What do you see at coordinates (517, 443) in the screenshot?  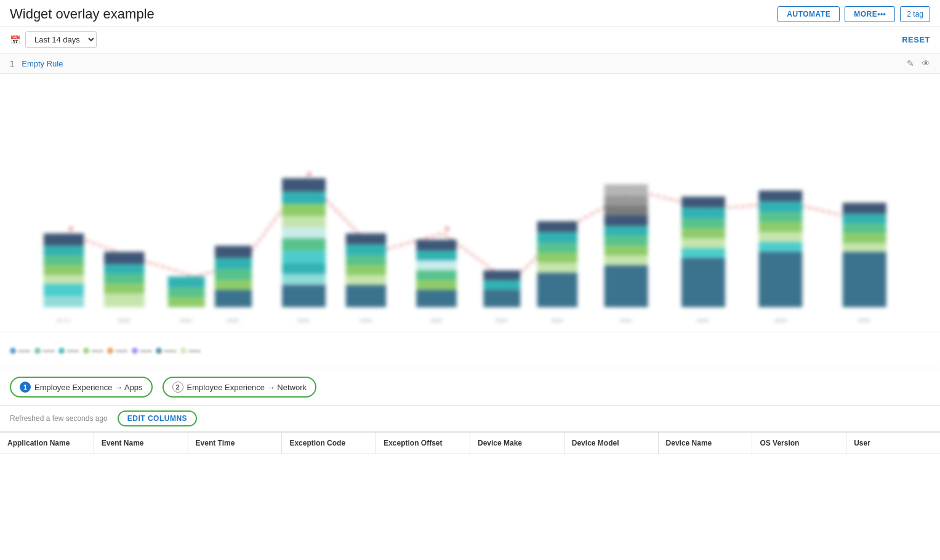 I see `th-device-make: Device Make` at bounding box center [517, 443].